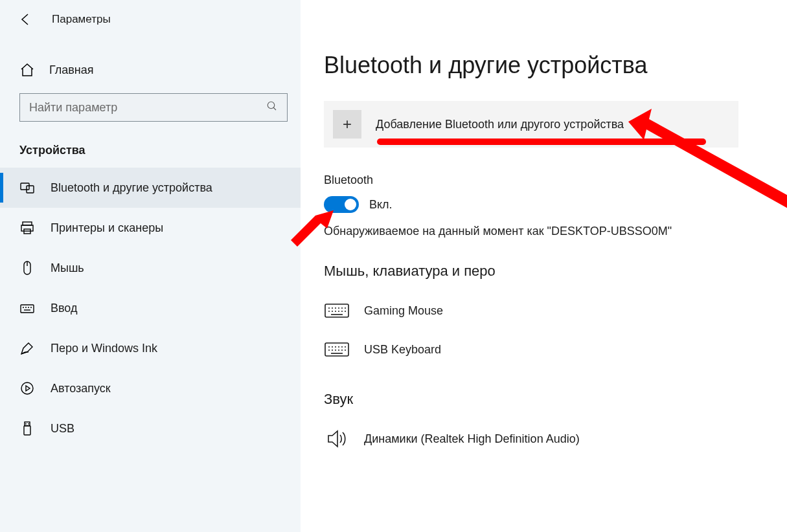 This screenshot has width=787, height=532. Describe the element at coordinates (71, 70) in the screenshot. I see `sidebar-home-label: Главная` at that location.